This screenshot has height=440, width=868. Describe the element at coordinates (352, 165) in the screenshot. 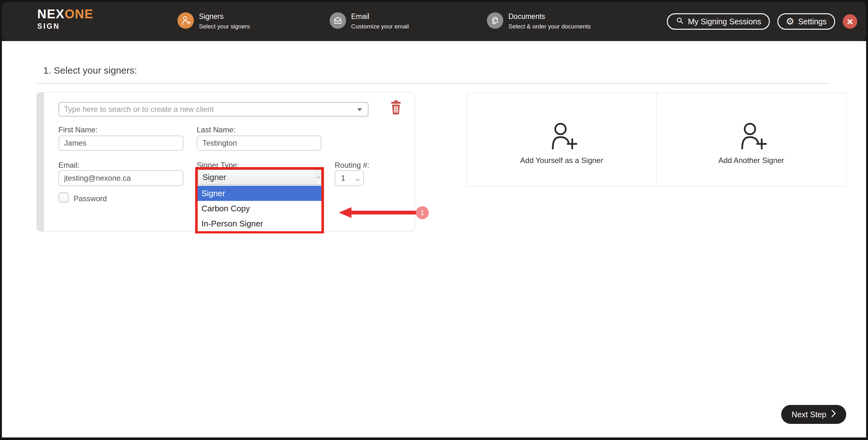

I see `routing-label: Routing #:` at that location.